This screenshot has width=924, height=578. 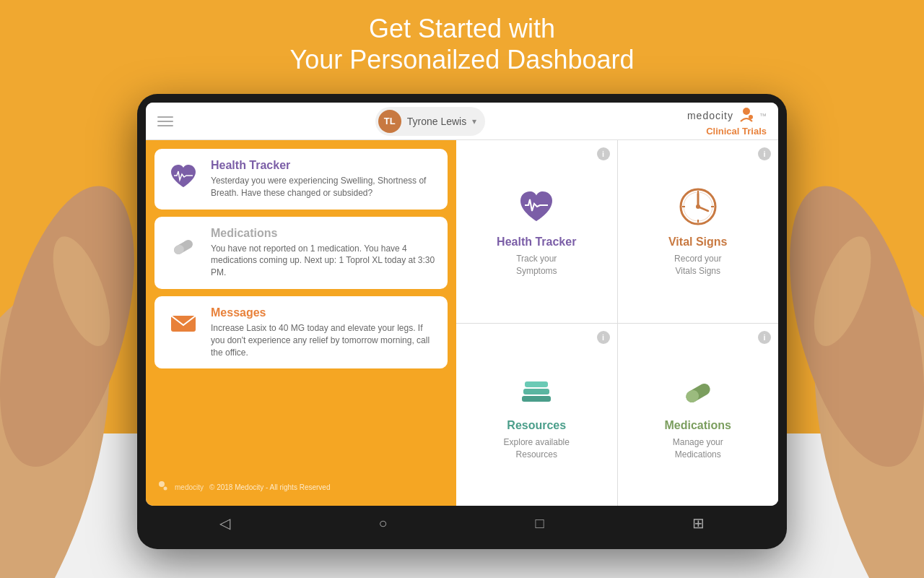 I want to click on info-button-resources: i, so click(x=603, y=337).